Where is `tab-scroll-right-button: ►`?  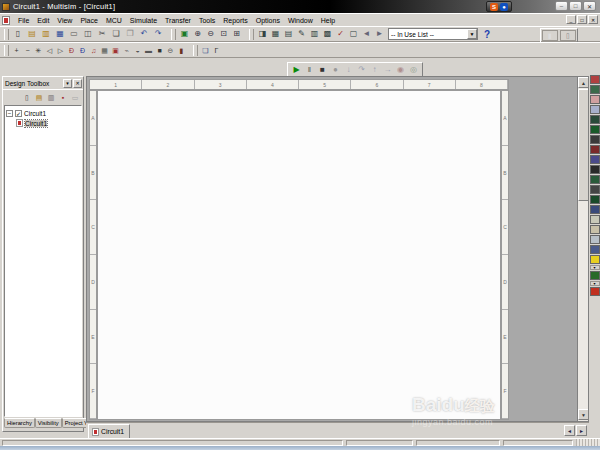
tab-scroll-right-button: ► is located at coordinates (582, 430).